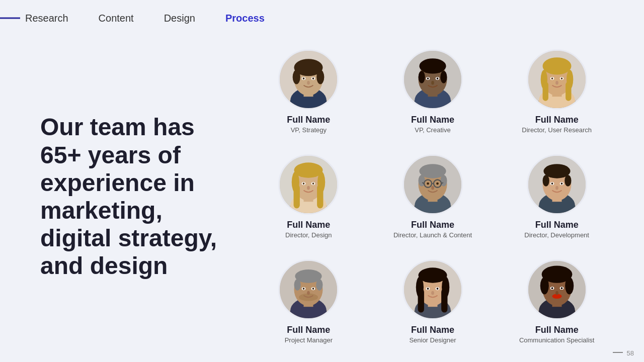  Describe the element at coordinates (433, 197) in the screenshot. I see `team-member-5: Full Name Director, Launch & Content` at that location.